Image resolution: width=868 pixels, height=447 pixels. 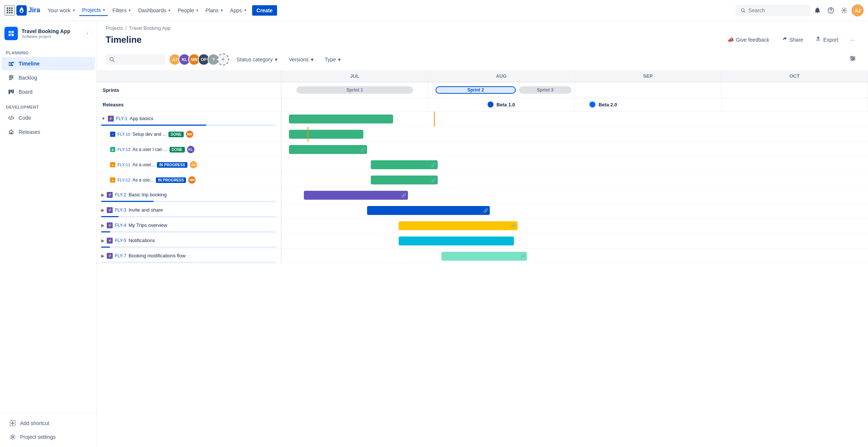 I want to click on add-shortcut-label: Add shortcut, so click(x=35, y=423).